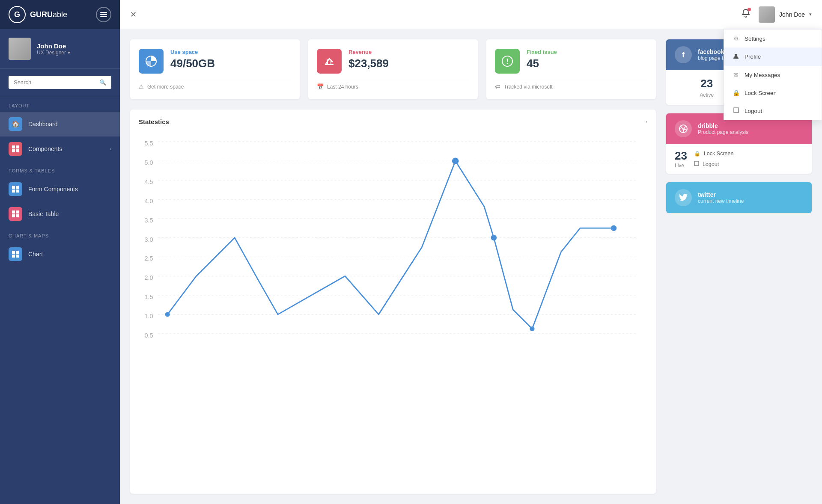  What do you see at coordinates (103, 82) in the screenshot?
I see `search-icon: 🔍` at bounding box center [103, 82].